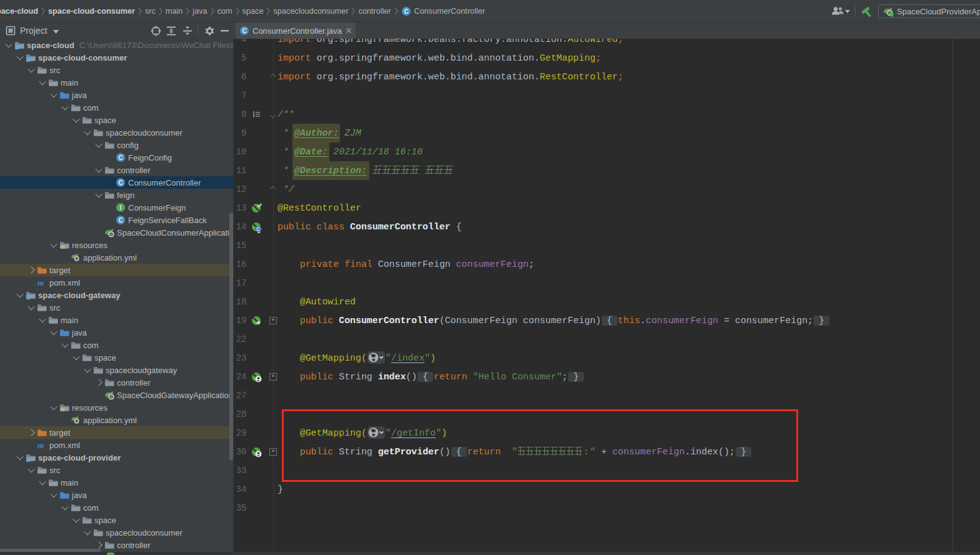  What do you see at coordinates (121, 208) in the screenshot?
I see `svg-text: I` at bounding box center [121, 208].